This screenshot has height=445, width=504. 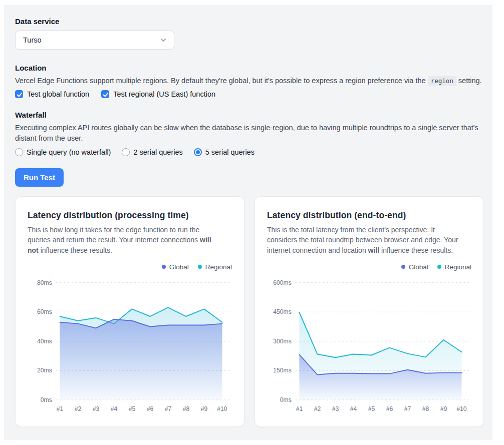 I want to click on location-checkbox-row: Test global function Test regional (US E…, so click(x=249, y=94).